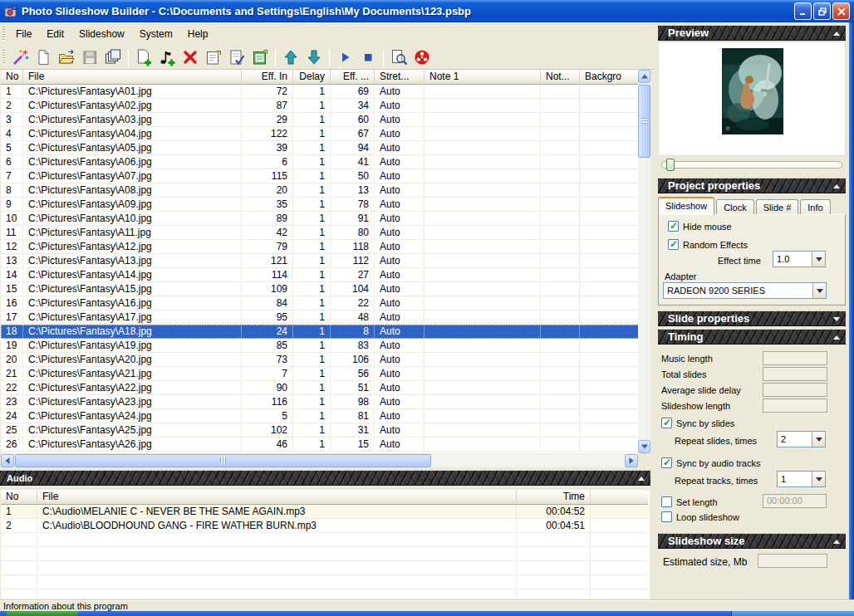 This screenshot has height=616, width=854. What do you see at coordinates (326, 232) in the screenshot?
I see `slide-row: 11C:\Pictures\Fantasy\A11.jpg42180Auto` at bounding box center [326, 232].